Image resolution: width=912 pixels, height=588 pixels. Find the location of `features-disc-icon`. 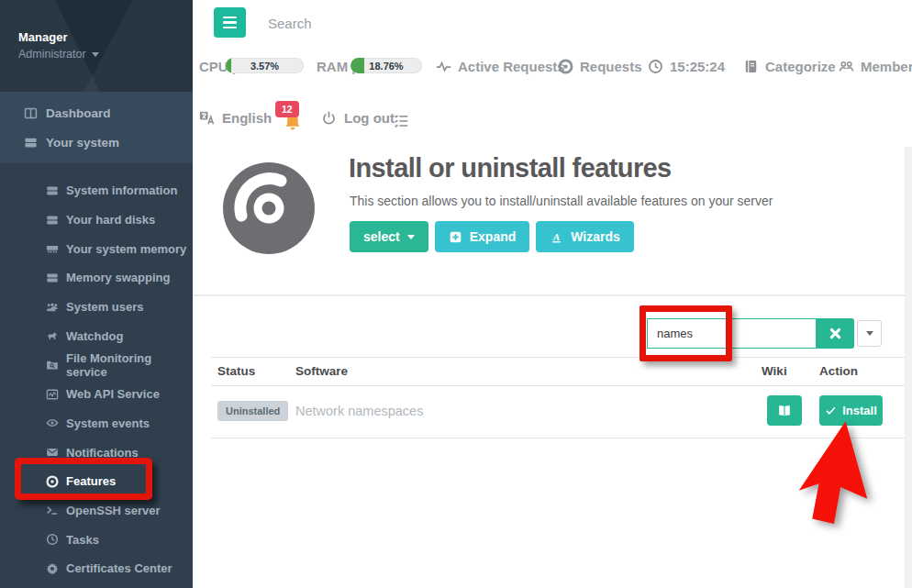

features-disc-icon is located at coordinates (269, 208).